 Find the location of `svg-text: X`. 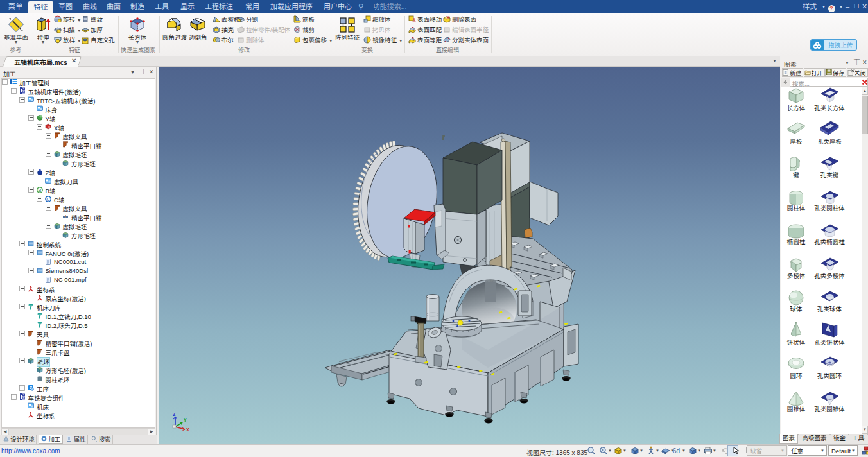

svg-text: X is located at coordinates (187, 430).